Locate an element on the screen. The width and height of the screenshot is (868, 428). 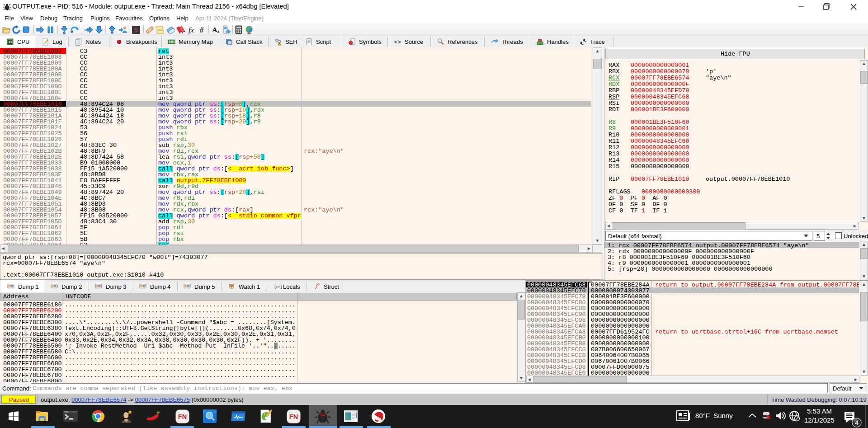
svg-text: 4 is located at coordinates (857, 423).